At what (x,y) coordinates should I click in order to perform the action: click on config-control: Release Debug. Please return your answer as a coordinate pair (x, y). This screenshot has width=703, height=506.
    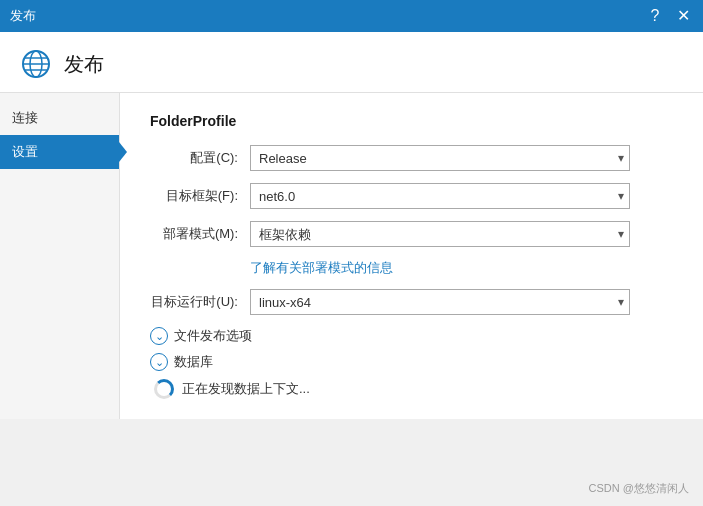
    Looking at the image, I should click on (440, 158).